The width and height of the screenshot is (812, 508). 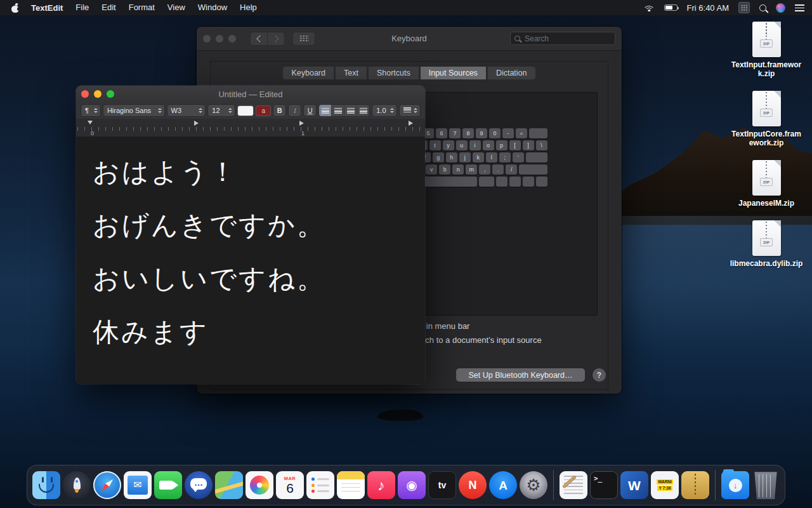 What do you see at coordinates (279, 110) in the screenshot?
I see `bold-button: B` at bounding box center [279, 110].